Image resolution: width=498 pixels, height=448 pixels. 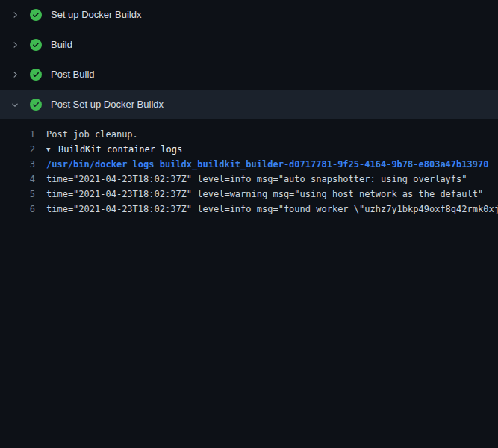 What do you see at coordinates (249, 105) in the screenshot?
I see `step-header-post-set-up-docker-buildx: Post Set up Docker Buildx` at bounding box center [249, 105].